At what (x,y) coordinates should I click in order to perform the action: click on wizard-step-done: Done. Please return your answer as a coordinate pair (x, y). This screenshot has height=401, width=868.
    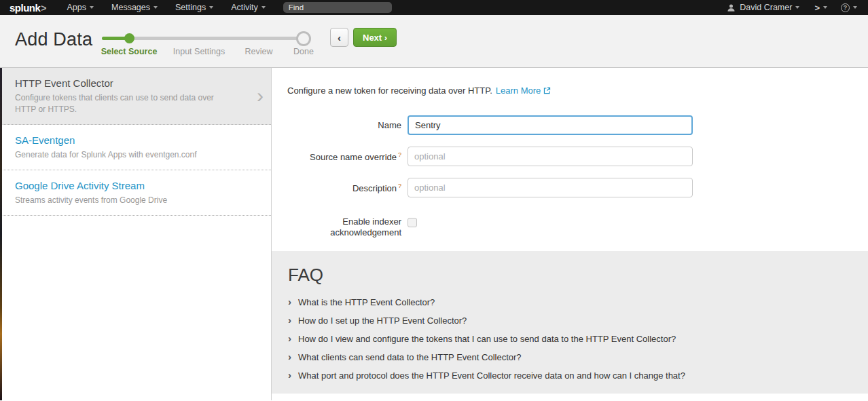
    Looking at the image, I should click on (304, 52).